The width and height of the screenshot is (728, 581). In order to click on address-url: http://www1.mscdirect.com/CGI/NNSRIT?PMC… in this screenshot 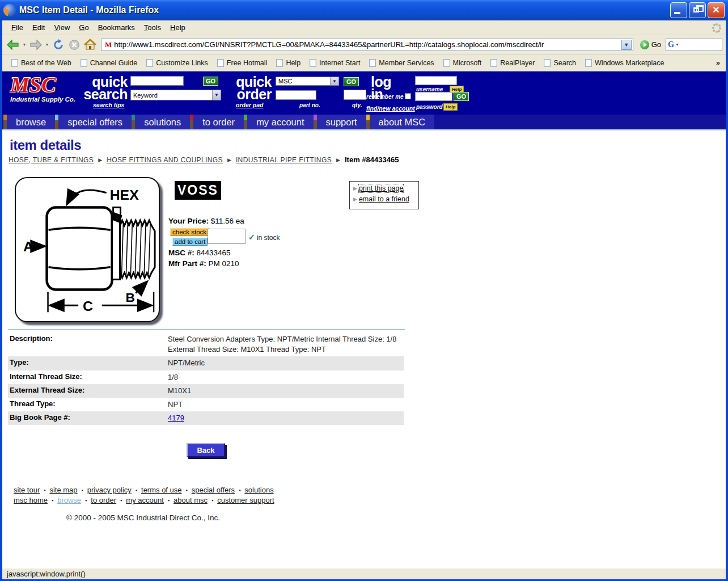, I will do `click(367, 44)`.